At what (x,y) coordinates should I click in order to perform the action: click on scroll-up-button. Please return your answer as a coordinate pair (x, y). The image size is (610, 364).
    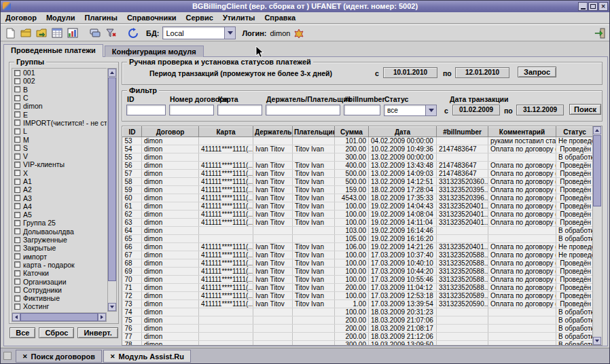
    Looking at the image, I should click on (112, 73).